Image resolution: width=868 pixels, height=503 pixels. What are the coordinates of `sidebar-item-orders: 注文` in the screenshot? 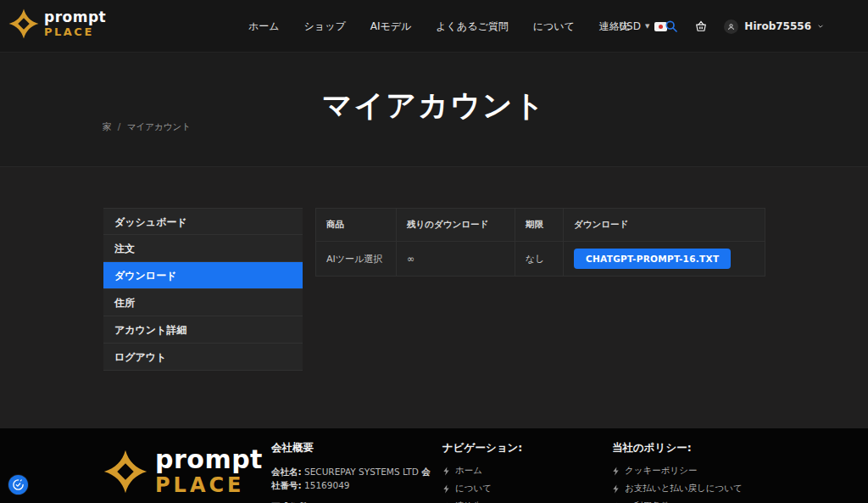 It's located at (203, 249).